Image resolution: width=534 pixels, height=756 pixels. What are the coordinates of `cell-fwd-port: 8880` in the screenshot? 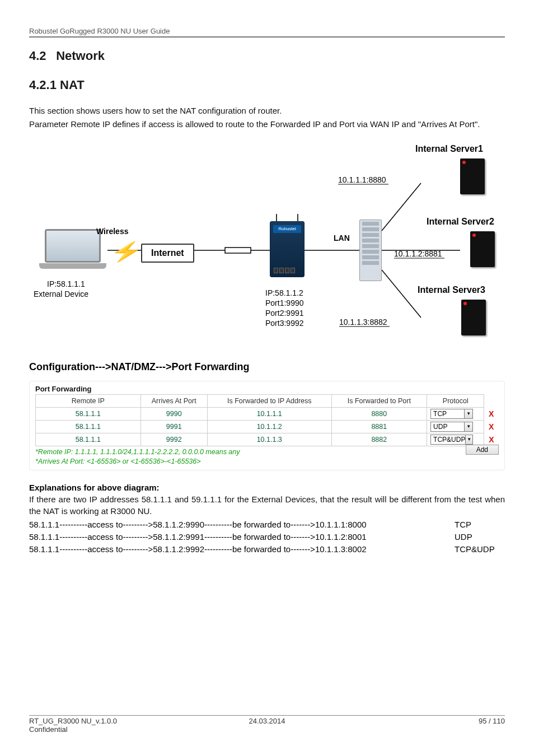 It's located at (380, 413).